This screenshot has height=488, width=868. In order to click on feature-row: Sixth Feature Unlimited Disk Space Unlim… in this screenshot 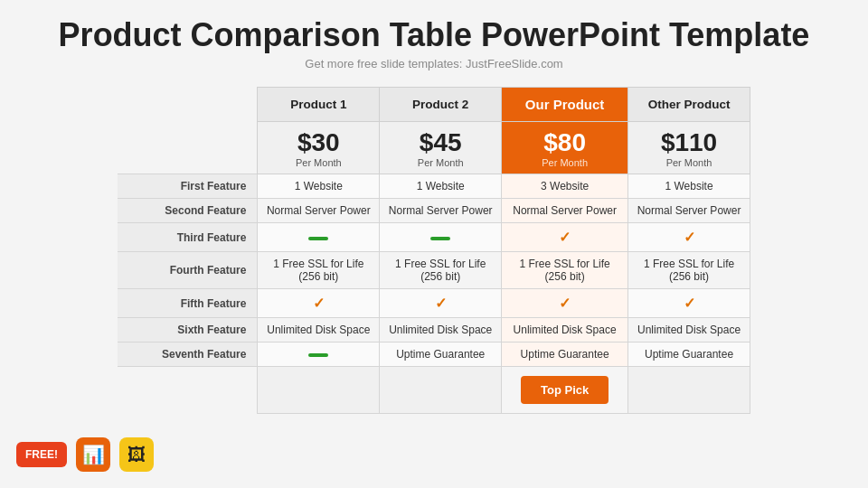, I will do `click(434, 331)`.